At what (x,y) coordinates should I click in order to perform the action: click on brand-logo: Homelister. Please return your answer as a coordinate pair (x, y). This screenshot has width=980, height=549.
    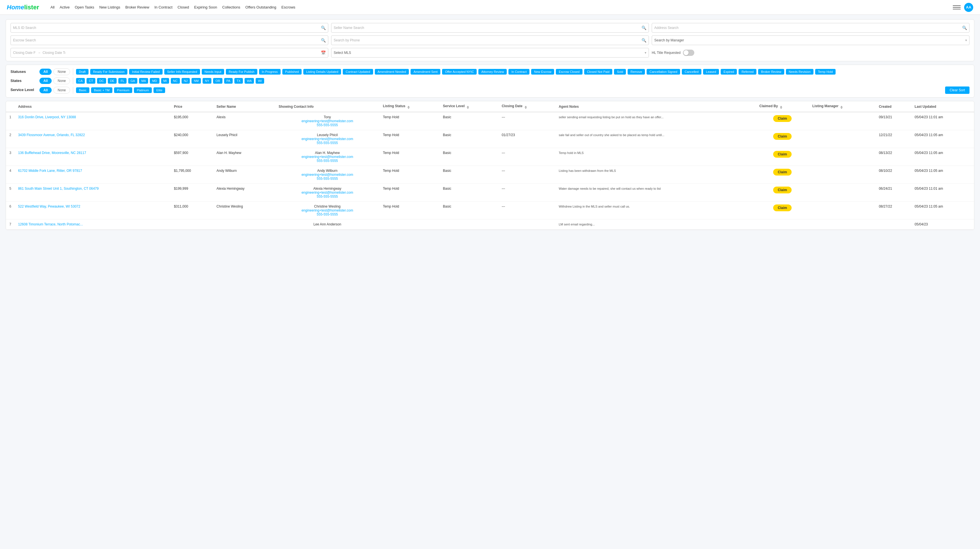
    Looking at the image, I should click on (23, 8).